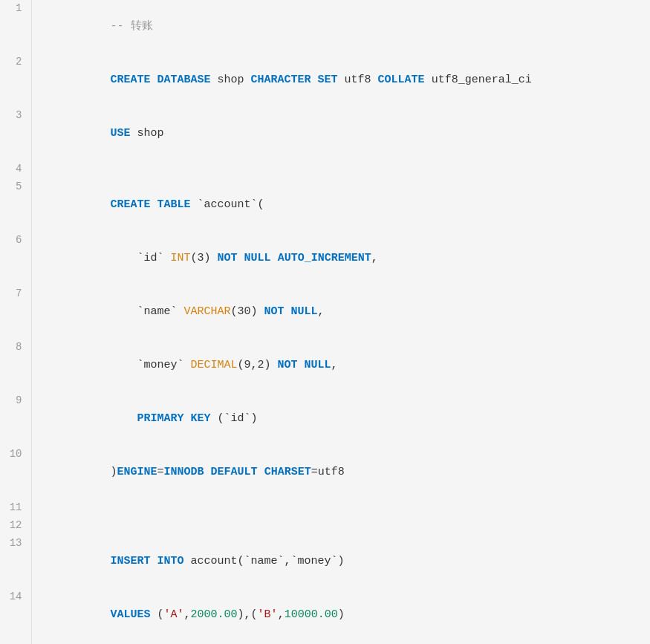 The image size is (650, 644). What do you see at coordinates (16, 508) in the screenshot?
I see `line-number: 11` at bounding box center [16, 508].